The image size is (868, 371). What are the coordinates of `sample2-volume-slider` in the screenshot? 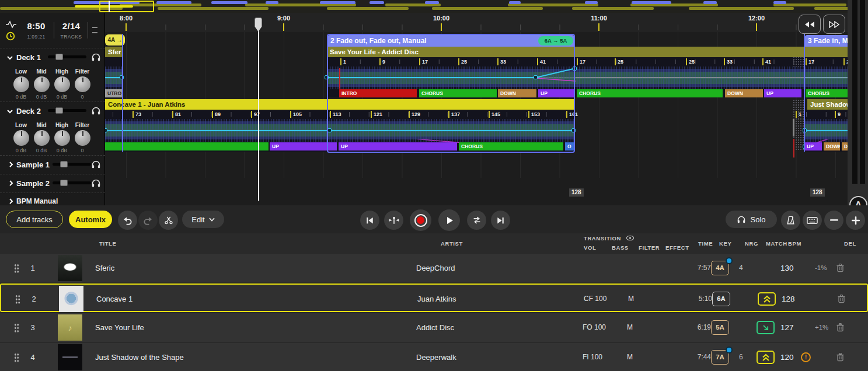 It's located at (72, 183).